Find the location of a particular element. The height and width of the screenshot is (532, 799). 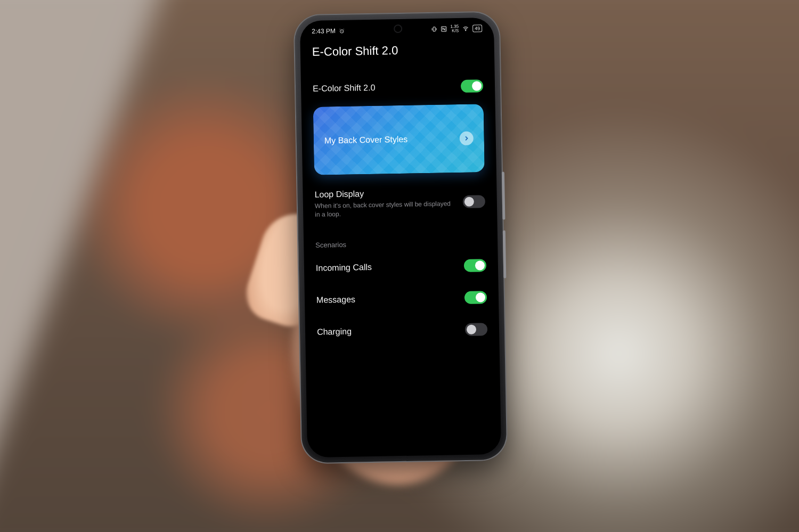

row-messages: Messages is located at coordinates (402, 299).